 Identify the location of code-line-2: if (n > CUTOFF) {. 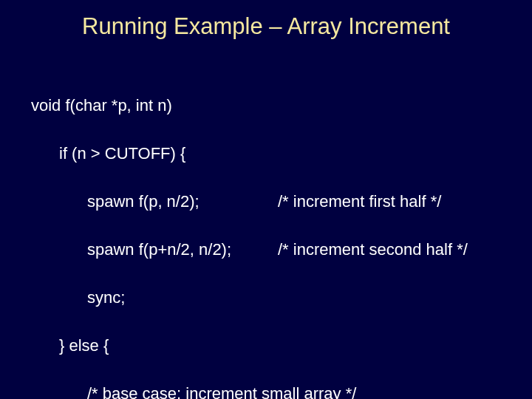
(282, 154).